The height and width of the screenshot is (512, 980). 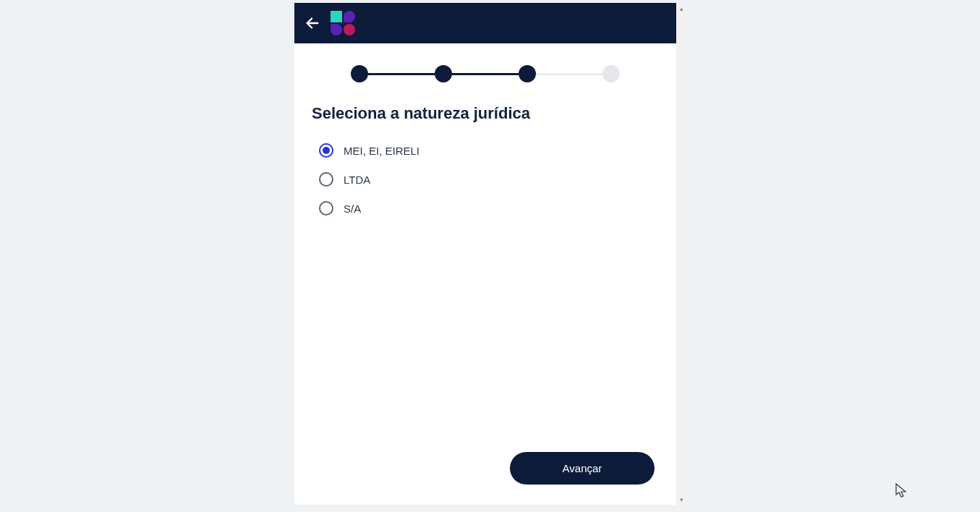 What do you see at coordinates (527, 74) in the screenshot?
I see `step-3-dot` at bounding box center [527, 74].